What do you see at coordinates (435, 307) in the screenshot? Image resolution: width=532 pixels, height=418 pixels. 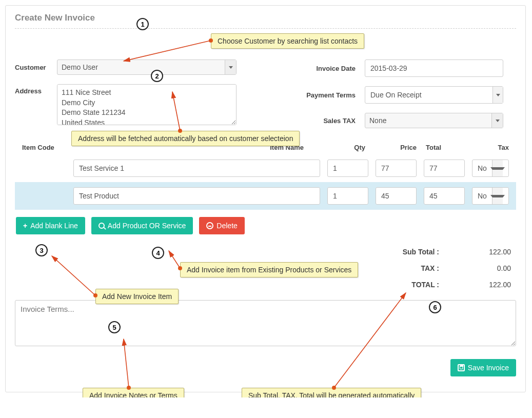 I see `annotation-badge-6: 6` at bounding box center [435, 307].